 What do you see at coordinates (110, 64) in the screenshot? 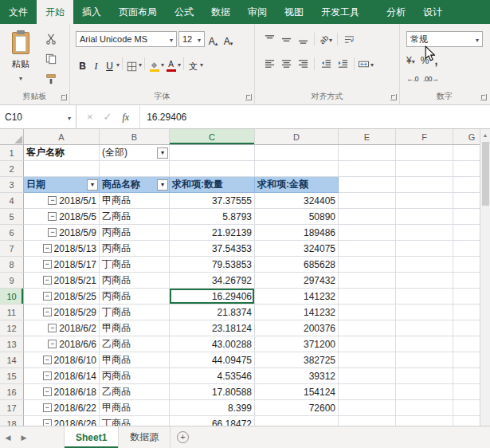
I see `underline-button: U` at bounding box center [110, 64].